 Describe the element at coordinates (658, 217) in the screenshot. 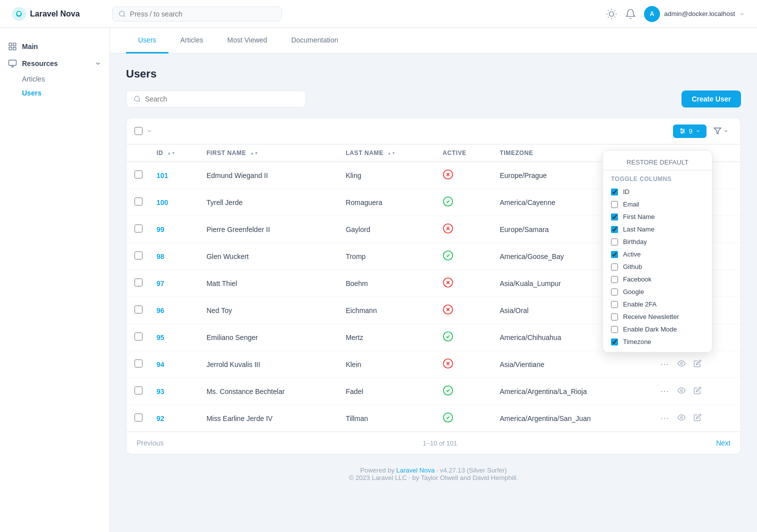

I see `toggle-column-item: First Name` at that location.